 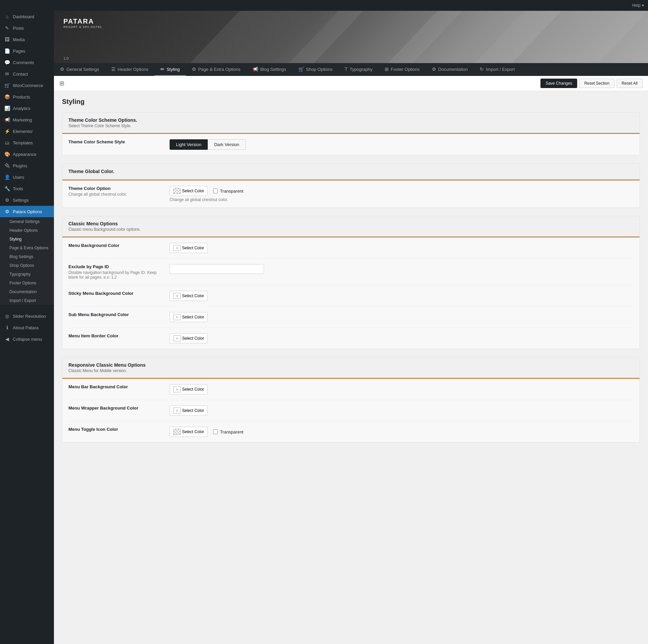 What do you see at coordinates (359, 69) in the screenshot?
I see `nav-typography: T Typography` at bounding box center [359, 69].